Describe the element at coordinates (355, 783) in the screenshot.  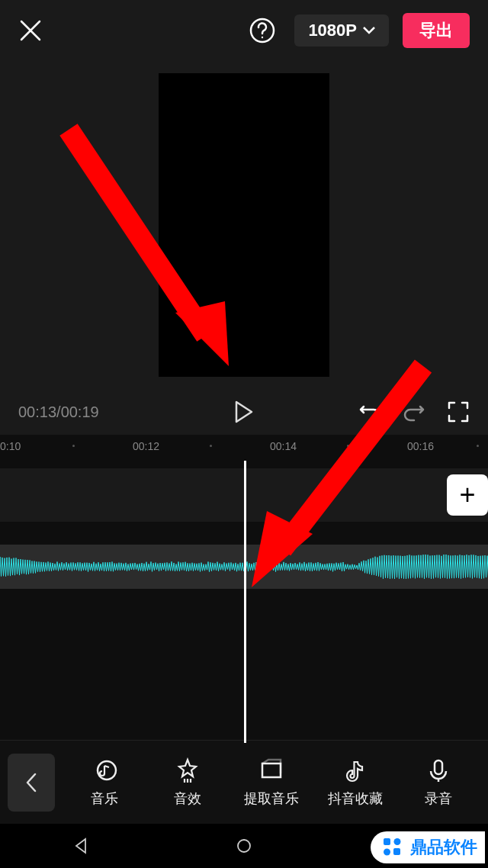
I see `tool-douyin: 抖音收藏` at that location.